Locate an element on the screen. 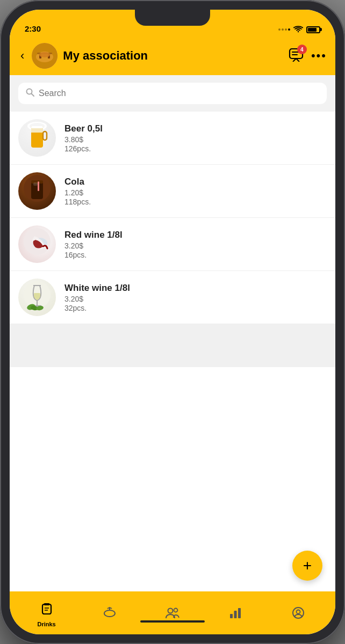 The image size is (345, 644). item-info-cola: Cola 1.20$ 118pcs. is located at coordinates (196, 191).